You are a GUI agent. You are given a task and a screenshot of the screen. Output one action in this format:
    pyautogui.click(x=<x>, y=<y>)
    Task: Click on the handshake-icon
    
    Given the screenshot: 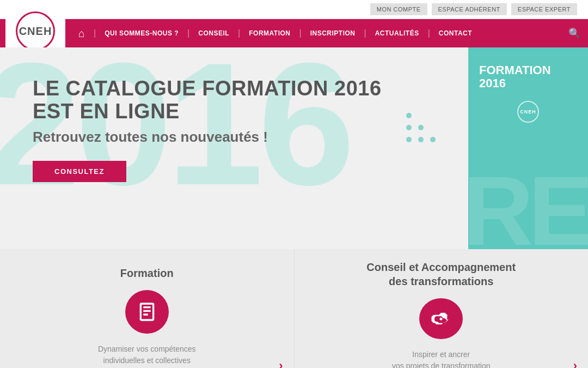 What is the action you would take?
    pyautogui.click(x=441, y=319)
    